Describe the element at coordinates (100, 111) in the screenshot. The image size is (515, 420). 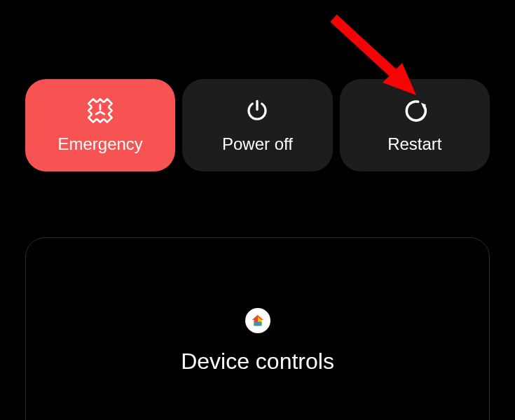
I see `emergency-icon` at that location.